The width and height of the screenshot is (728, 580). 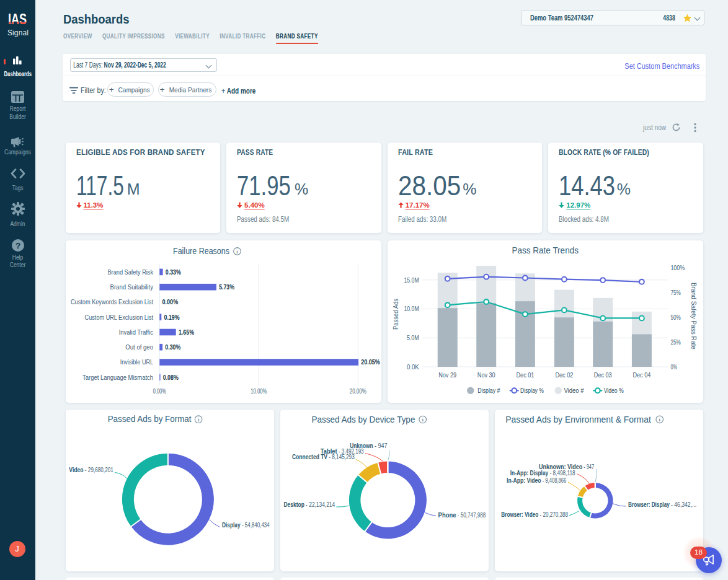 I want to click on svg-text: Desktop, so click(x=294, y=504).